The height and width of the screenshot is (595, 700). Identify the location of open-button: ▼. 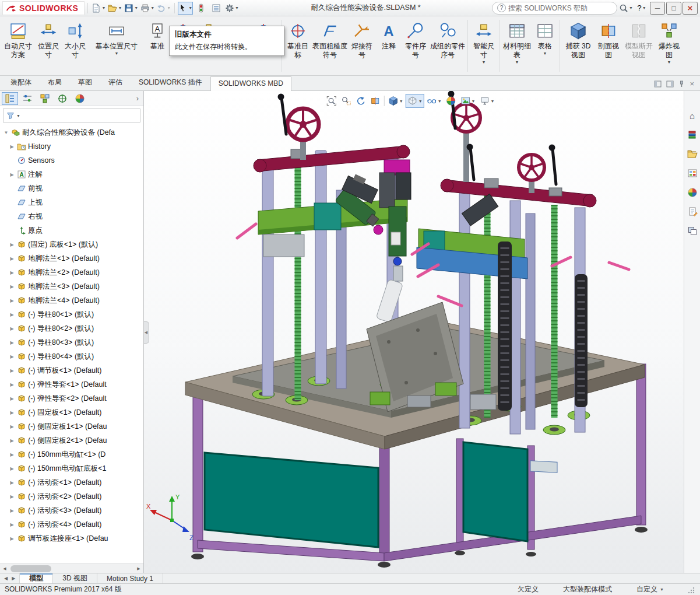
(115, 8).